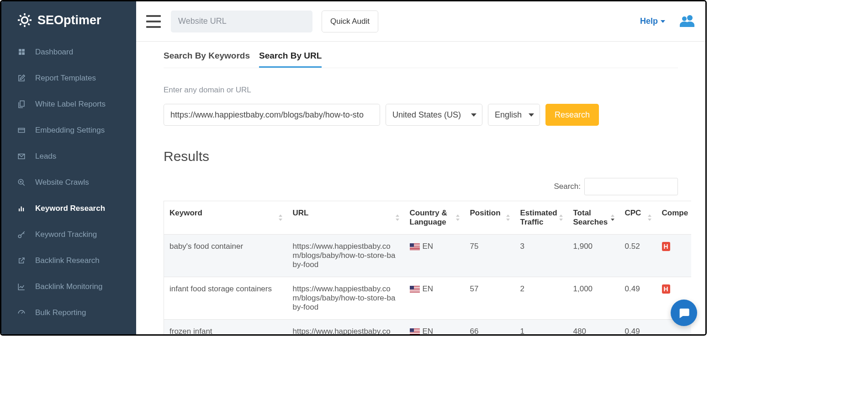 This screenshot has height=407, width=868. I want to click on cell-searches: 1,000, so click(594, 298).